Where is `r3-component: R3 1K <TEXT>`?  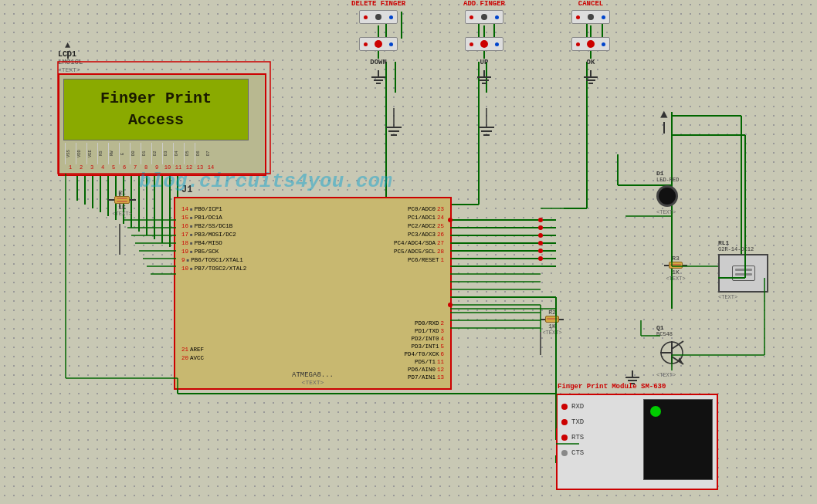 r3-component: R3 1K <TEXT> is located at coordinates (676, 269).